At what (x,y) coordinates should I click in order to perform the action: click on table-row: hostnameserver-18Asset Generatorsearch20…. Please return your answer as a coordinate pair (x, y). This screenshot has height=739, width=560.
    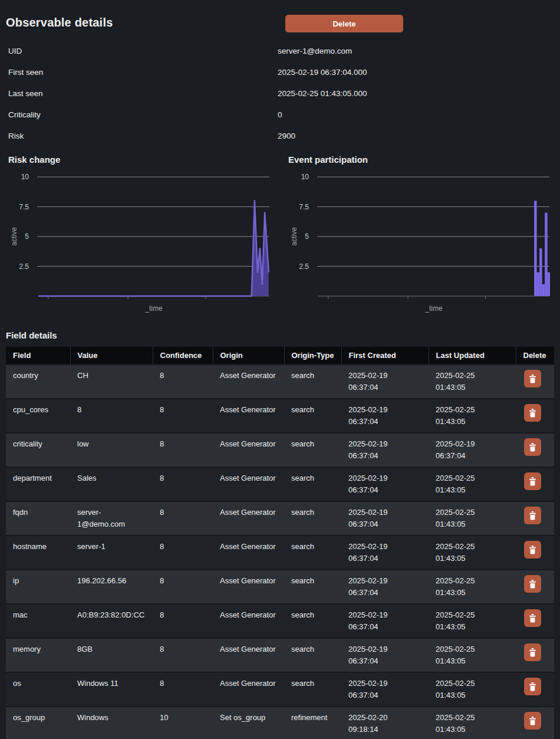
    Looking at the image, I should click on (280, 553).